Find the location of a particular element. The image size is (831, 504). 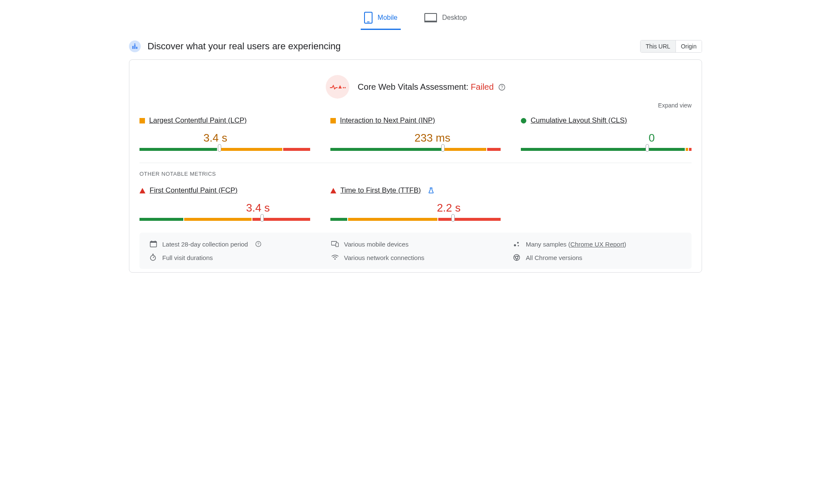

desktop-icon is located at coordinates (431, 18).